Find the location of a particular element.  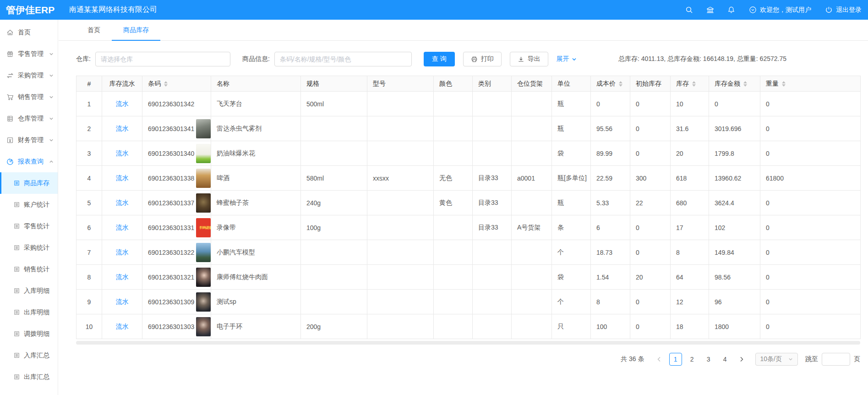

report-icon is located at coordinates (10, 162).